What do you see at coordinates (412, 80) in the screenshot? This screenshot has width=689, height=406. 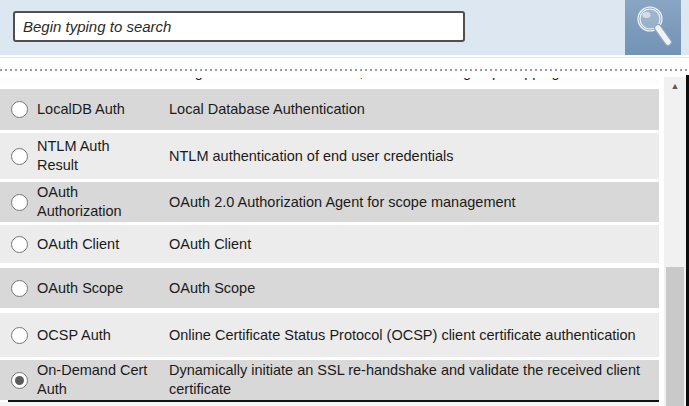 I see `item-description: assignment or other functions, such as L…` at bounding box center [412, 80].